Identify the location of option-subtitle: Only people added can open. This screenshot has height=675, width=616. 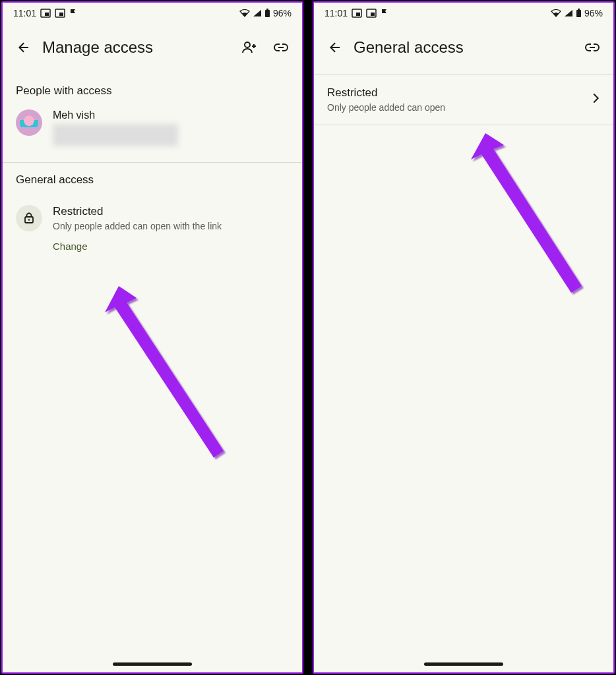
(458, 107).